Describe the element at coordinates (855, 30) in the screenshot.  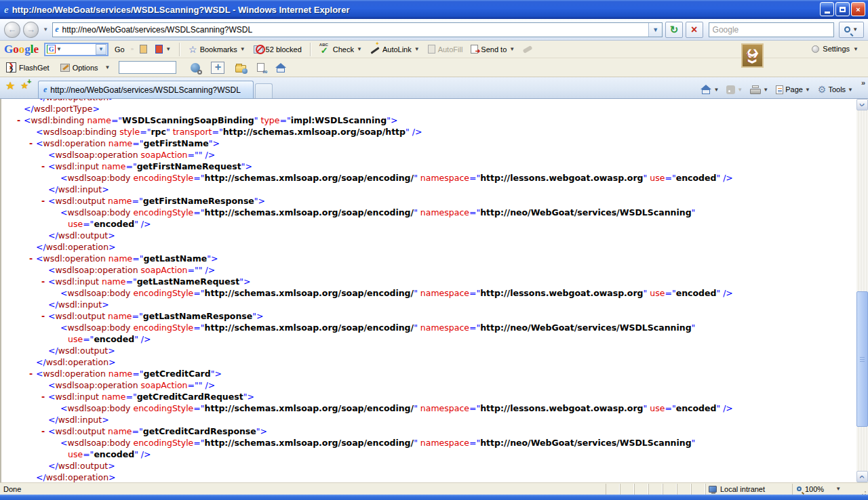
I see `search-options-dropdown: ▼` at that location.